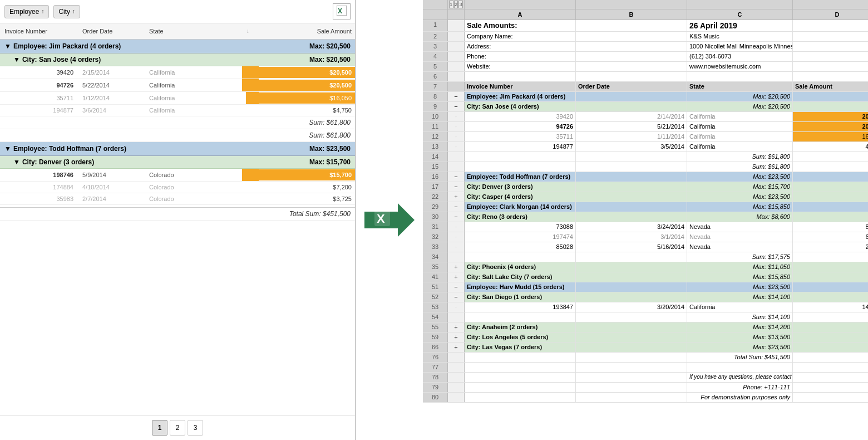 This screenshot has height=440, width=868. What do you see at coordinates (342, 11) in the screenshot?
I see `export-excel-button: X` at bounding box center [342, 11].